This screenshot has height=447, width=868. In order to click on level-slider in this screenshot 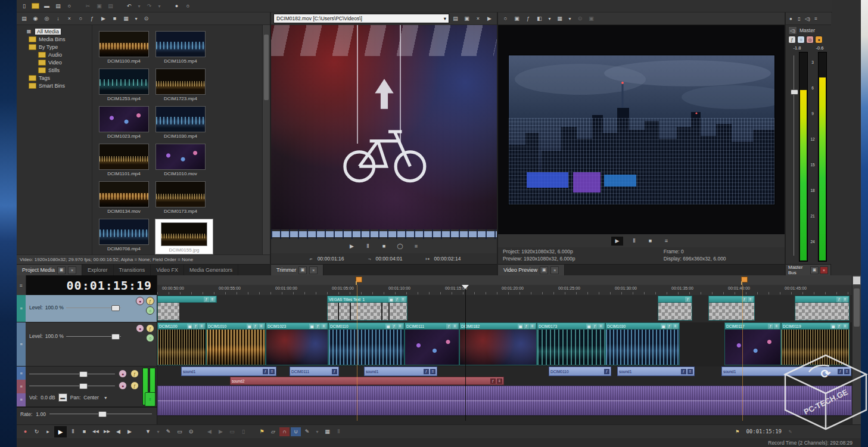, I will do `click(94, 308)`.